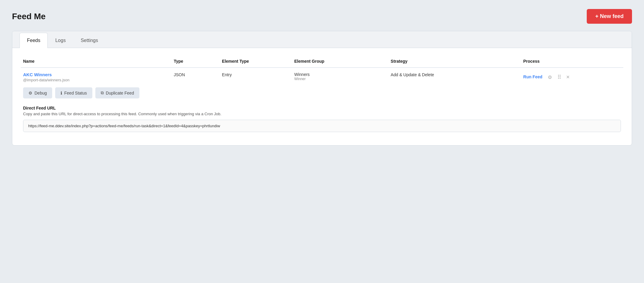 The height and width of the screenshot is (283, 644). What do you see at coordinates (41, 93) in the screenshot?
I see `debug-label: Debug` at bounding box center [41, 93].